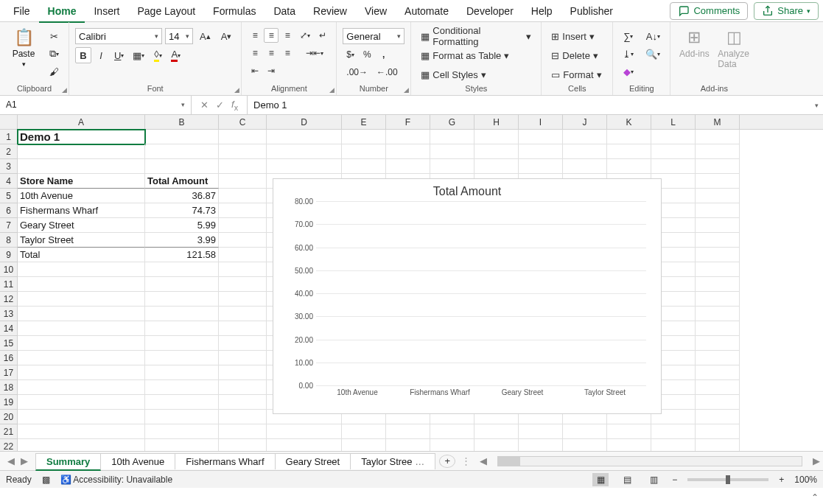 Image resolution: width=823 pixels, height=504 pixels. Describe the element at coordinates (497, 152) in the screenshot. I see `cell-H2` at that location.